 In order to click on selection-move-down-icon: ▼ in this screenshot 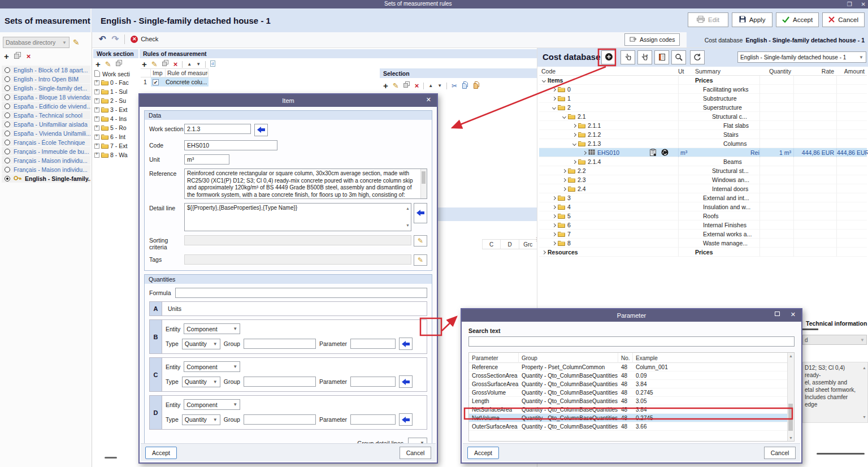, I will do `click(440, 86)`.